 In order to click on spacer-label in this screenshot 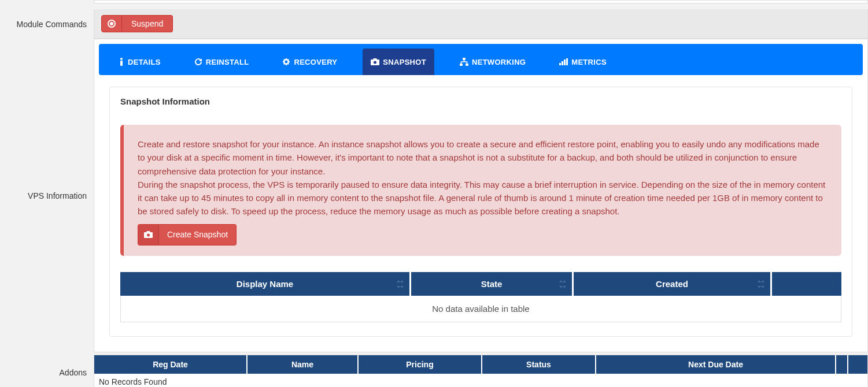, I will do `click(47, 5)`.